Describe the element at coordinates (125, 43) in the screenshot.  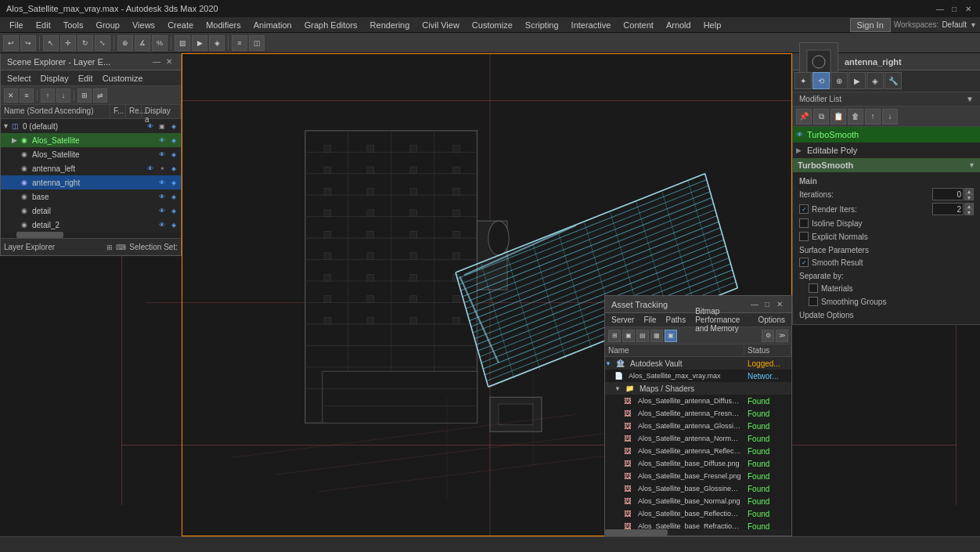
I see `snap-toggle: ⊕` at that location.